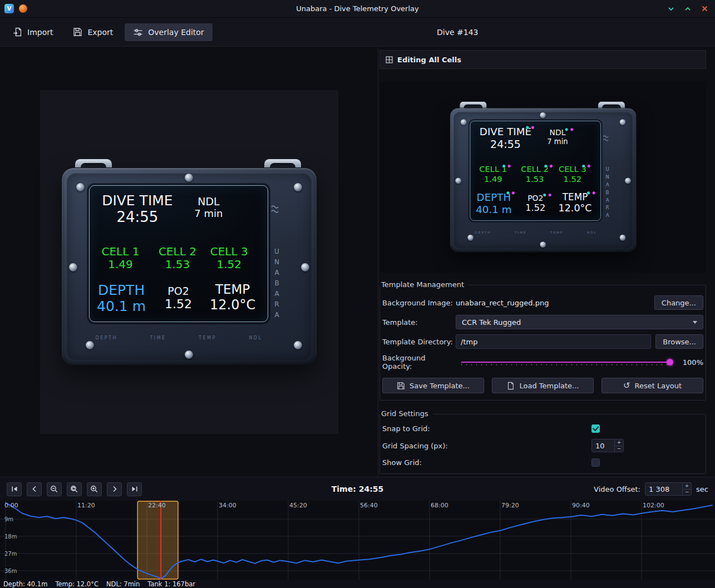 This screenshot has width=715, height=588. I want to click on template-directory-input: /tmp, so click(553, 342).